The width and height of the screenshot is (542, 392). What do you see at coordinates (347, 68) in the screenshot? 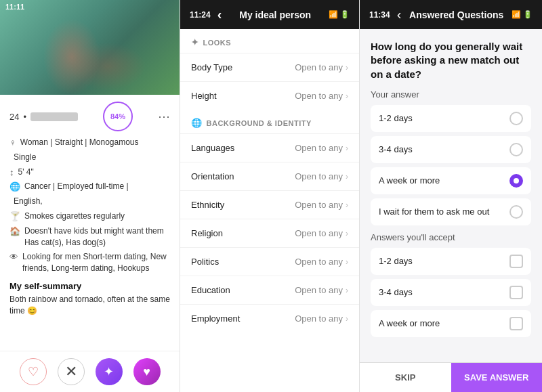
I see `body-type-chevron: ›` at bounding box center [347, 68].